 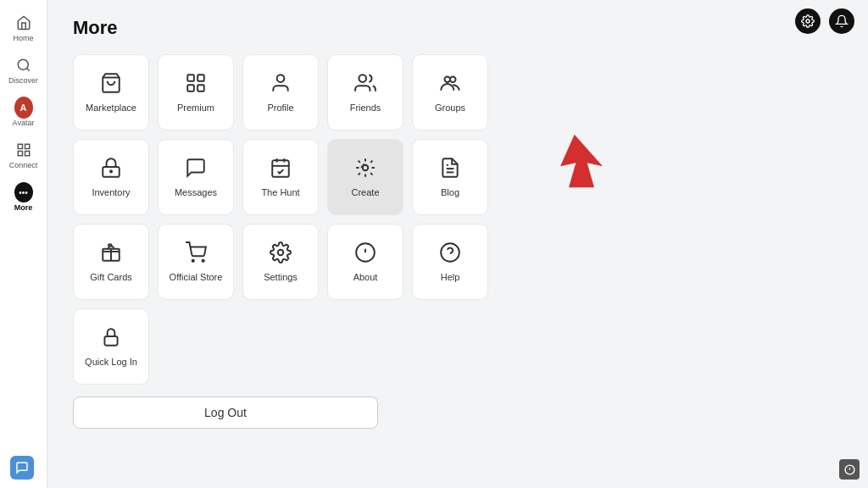 I want to click on sidebar: Home Discover A Avatar Connect ••• More, so click(x=24, y=244).